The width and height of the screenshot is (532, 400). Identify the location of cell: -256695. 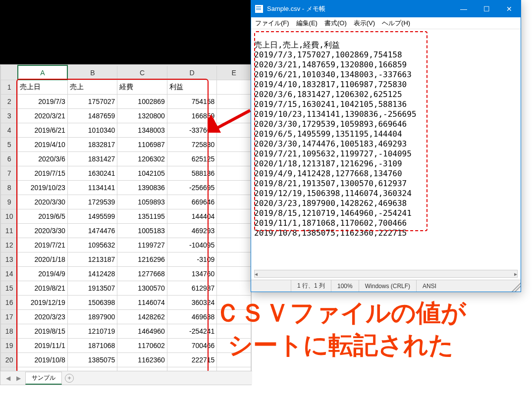
(192, 187).